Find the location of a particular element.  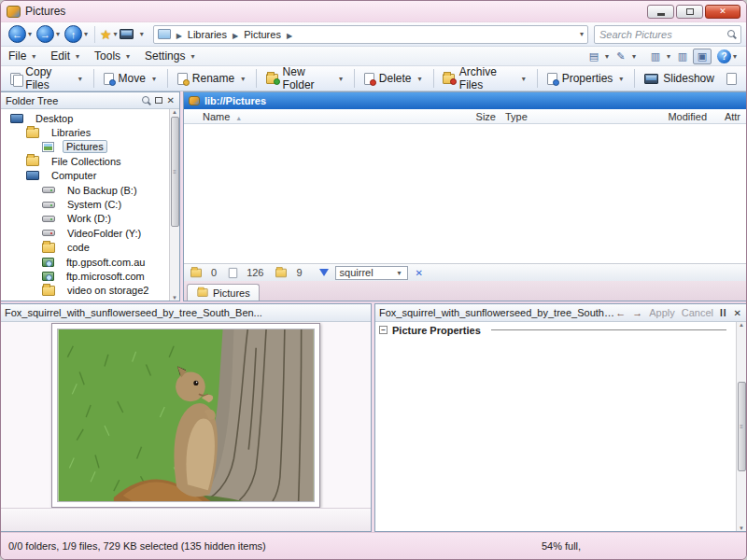

view-mode-button: ▤ is located at coordinates (594, 56).